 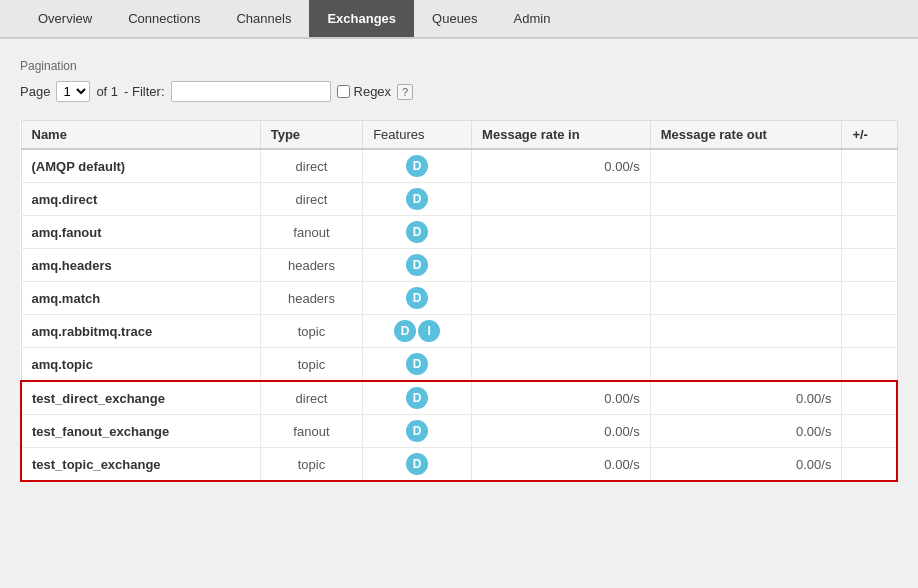 What do you see at coordinates (140, 332) in the screenshot?
I see `cell-name: amq.rabbitmq.trace` at bounding box center [140, 332].